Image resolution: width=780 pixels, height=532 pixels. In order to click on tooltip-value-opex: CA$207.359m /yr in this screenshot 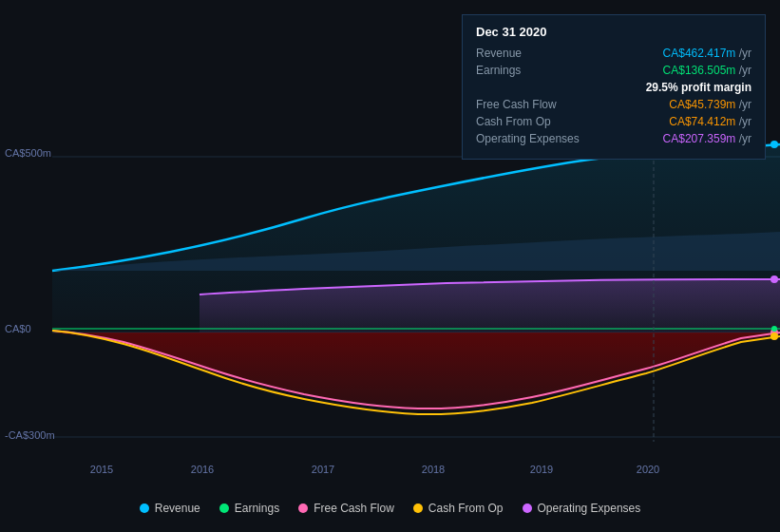, I will do `click(707, 139)`.